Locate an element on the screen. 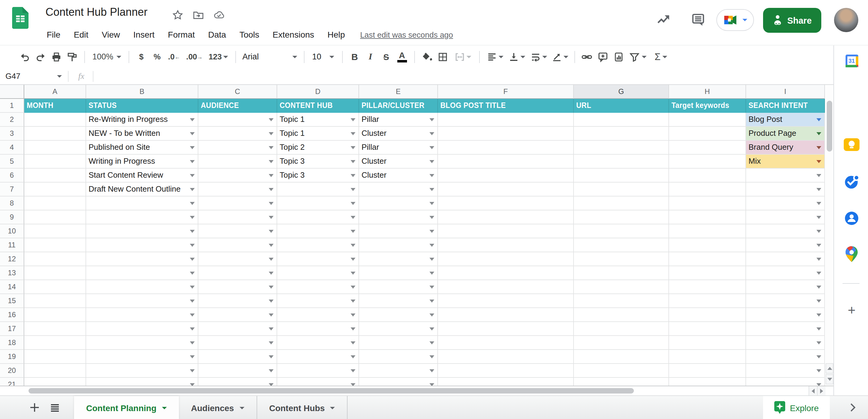 This screenshot has height=419, width=868. vertical-scrollbar is located at coordinates (830, 235).